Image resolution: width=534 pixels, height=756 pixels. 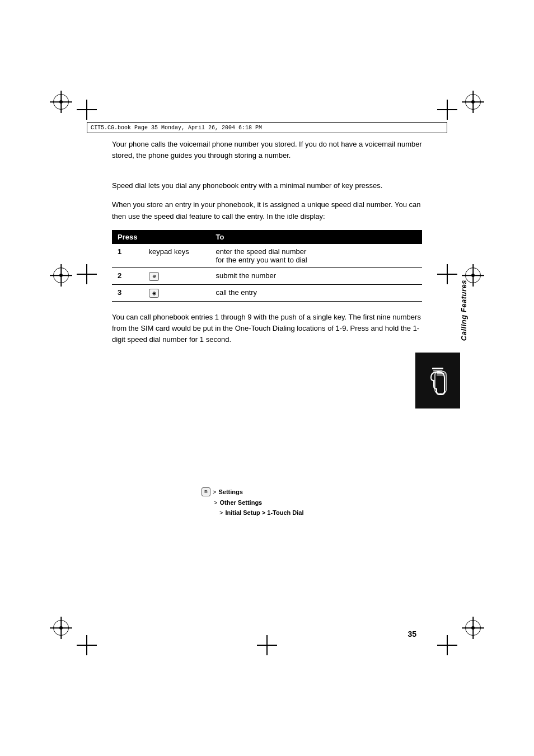 I want to click on speed-dial-detail: When you store an entry in your phoneboo…, so click(x=267, y=210).